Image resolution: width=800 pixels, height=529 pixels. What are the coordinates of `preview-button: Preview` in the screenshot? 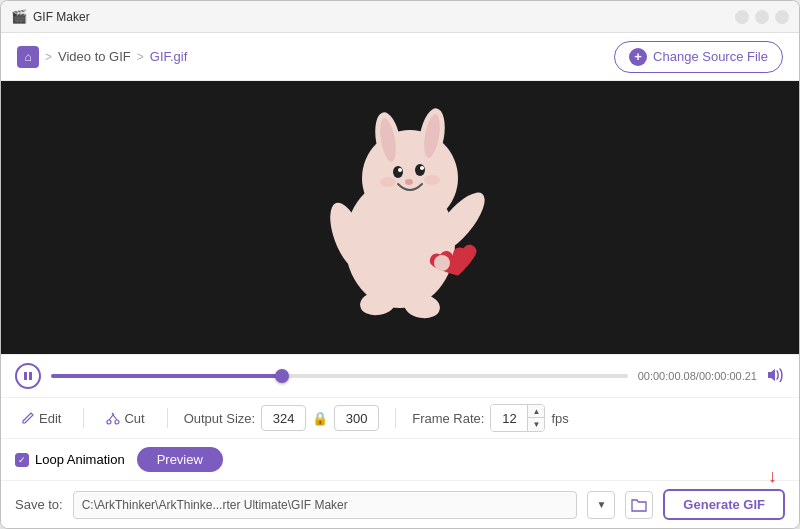 It's located at (180, 460).